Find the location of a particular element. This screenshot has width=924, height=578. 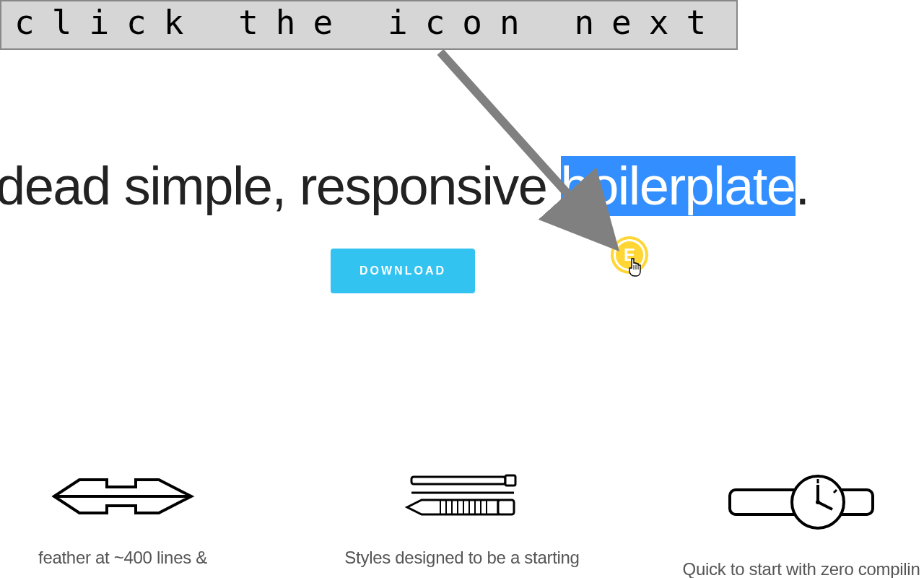

feature-light: feather at ~400 lines & is located at coordinates (137, 524).